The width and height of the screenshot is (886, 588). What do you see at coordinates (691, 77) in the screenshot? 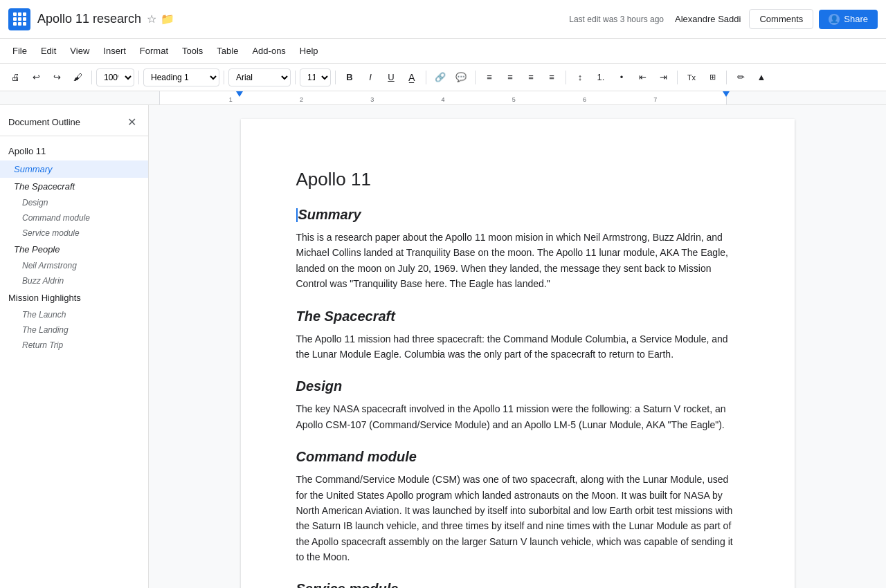
I see `clear-formatting-button: Tx` at bounding box center [691, 77].